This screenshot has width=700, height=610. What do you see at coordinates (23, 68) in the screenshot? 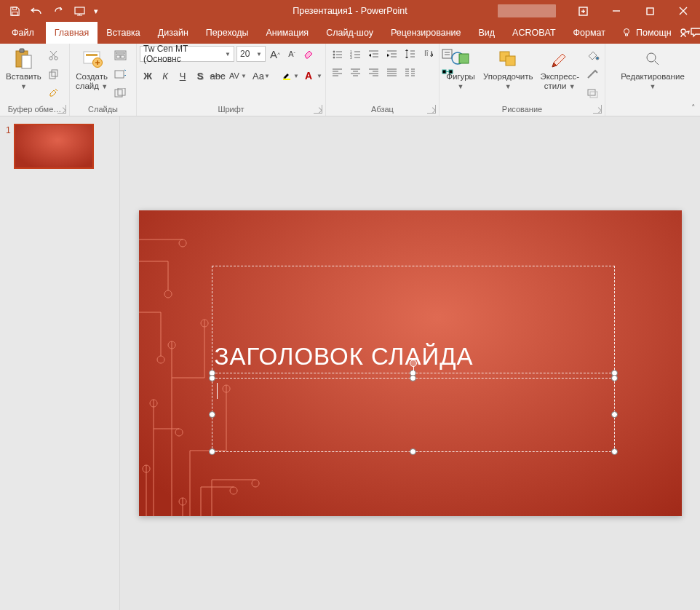
I see `paste-button: Вставить▼` at bounding box center [23, 68].